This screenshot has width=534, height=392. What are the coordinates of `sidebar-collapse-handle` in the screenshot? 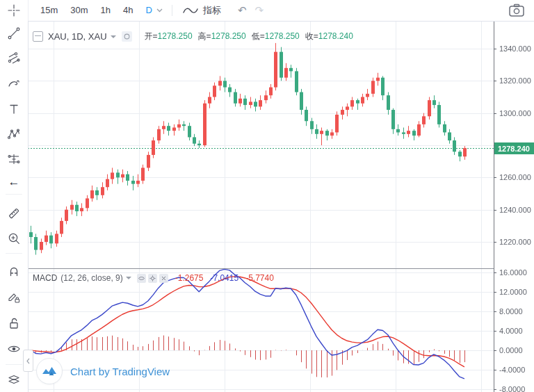 It's located at (28, 361).